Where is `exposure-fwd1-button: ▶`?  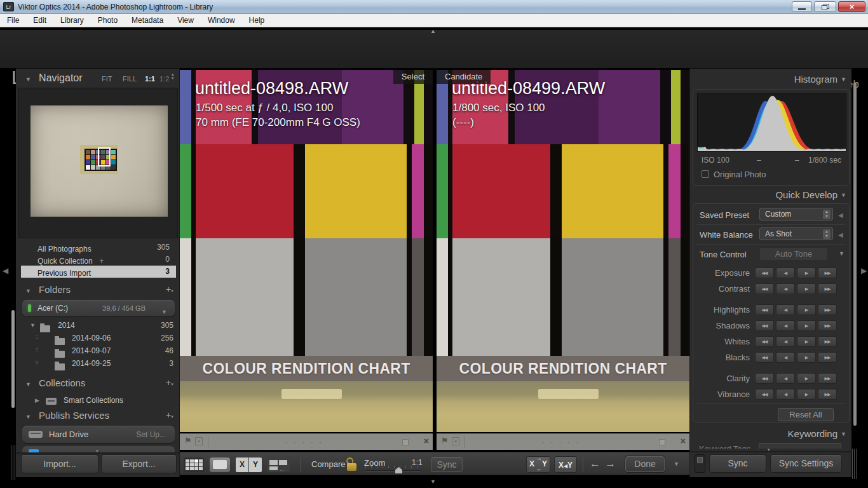 exposure-fwd1-button: ▶ is located at coordinates (806, 273).